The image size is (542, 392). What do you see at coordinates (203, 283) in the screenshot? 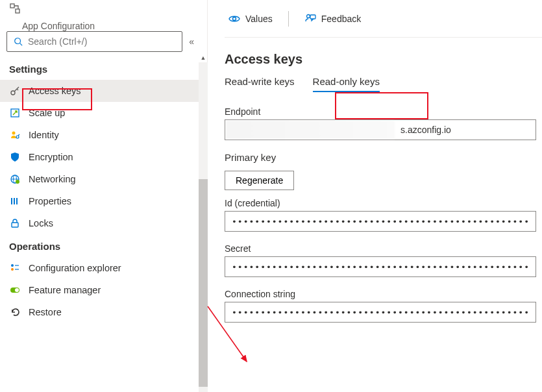
I see `scrollbar-thumb` at bounding box center [203, 283].